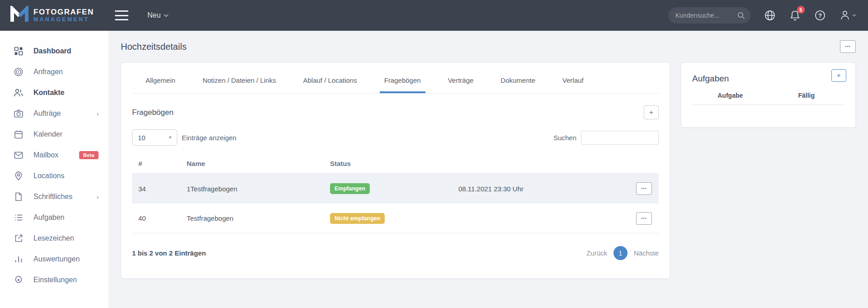 Image resolution: width=868 pixels, height=308 pixels. I want to click on col-header-name: Name, so click(259, 164).